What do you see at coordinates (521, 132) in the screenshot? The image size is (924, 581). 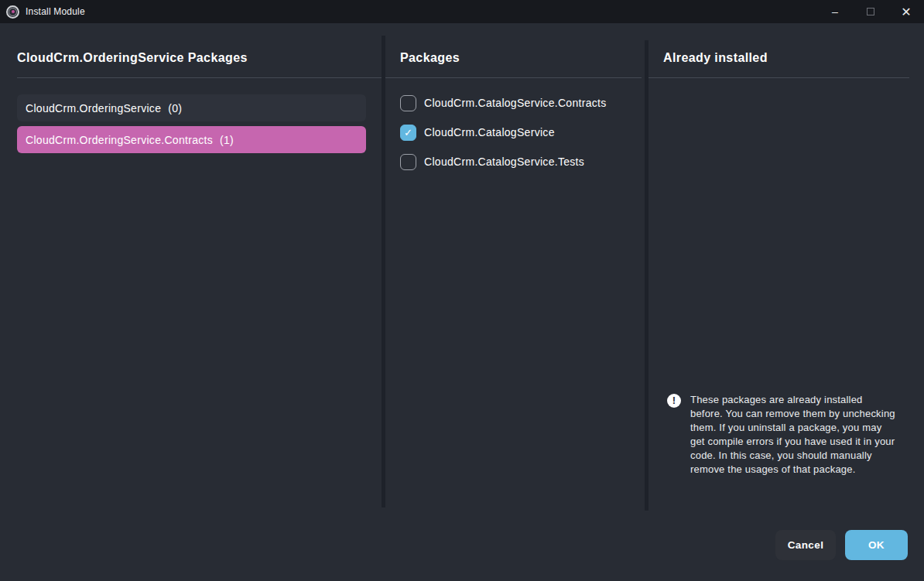 I see `package-item: ✓CloudCrm.CatalogService` at bounding box center [521, 132].